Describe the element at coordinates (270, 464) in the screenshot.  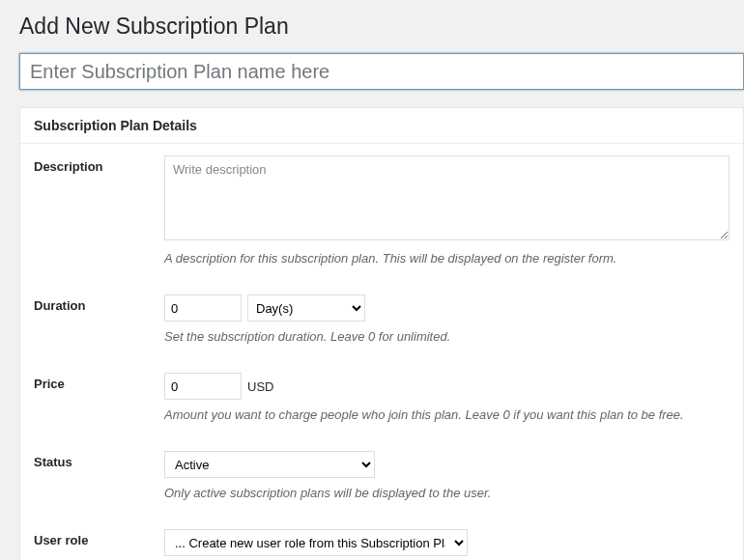
I see `status-select: ActiveInactive` at that location.